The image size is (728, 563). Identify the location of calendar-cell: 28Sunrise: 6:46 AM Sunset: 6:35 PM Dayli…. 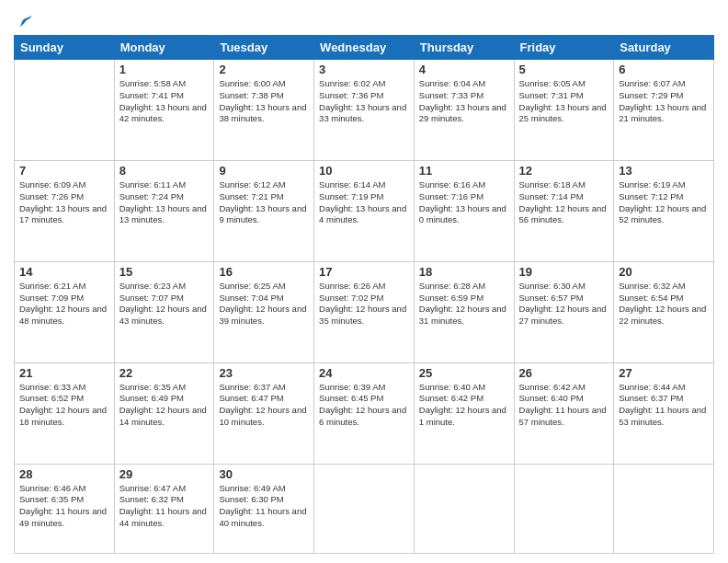
(64, 508).